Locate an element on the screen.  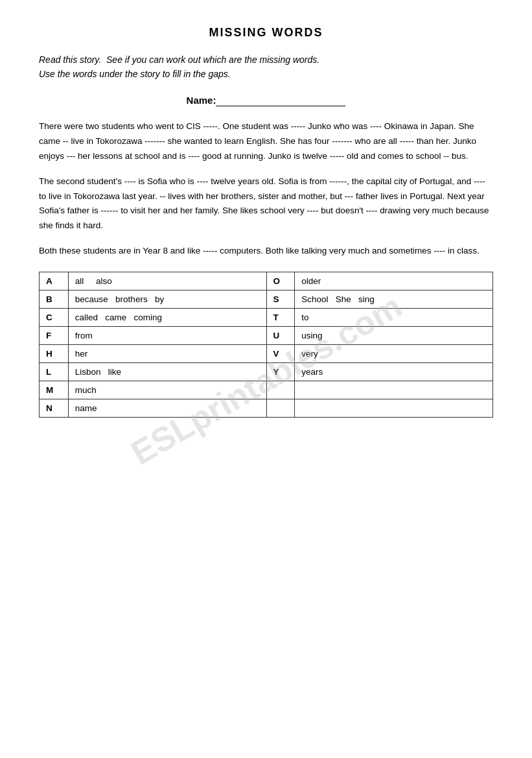
letter-N: N is located at coordinates (54, 409).